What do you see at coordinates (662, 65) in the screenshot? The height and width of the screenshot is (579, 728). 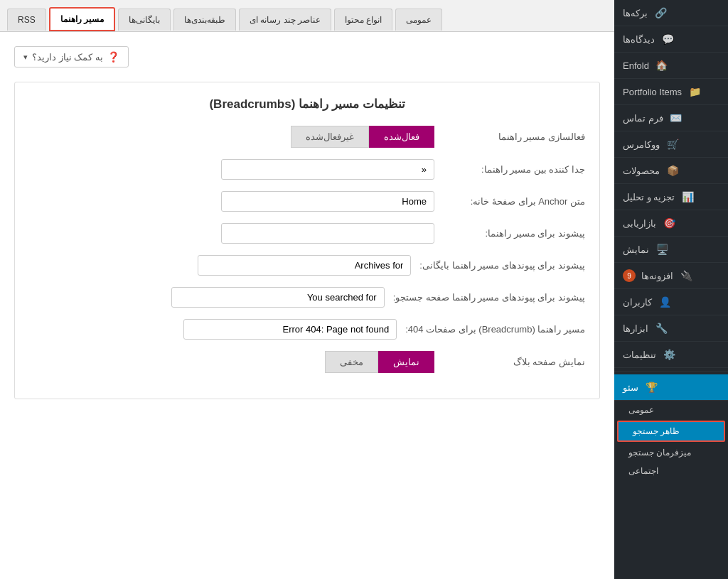 I see `enfold-icon: 🏠` at bounding box center [662, 65].